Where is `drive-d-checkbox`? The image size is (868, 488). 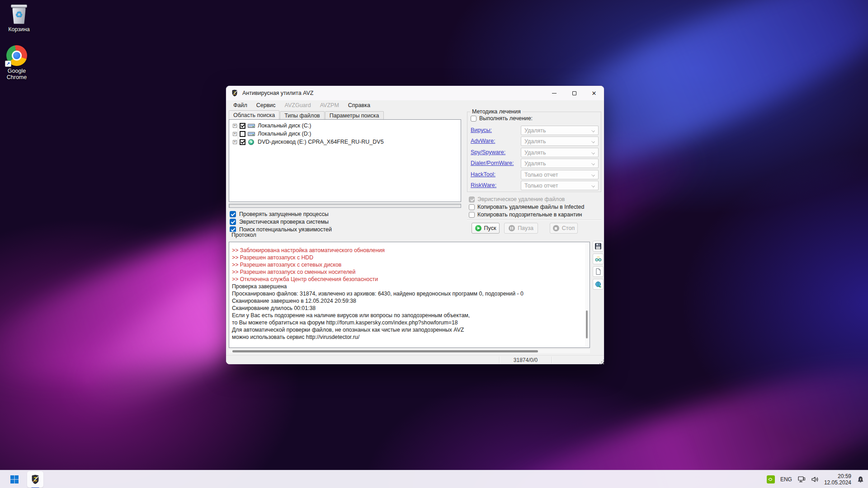 drive-d-checkbox is located at coordinates (242, 134).